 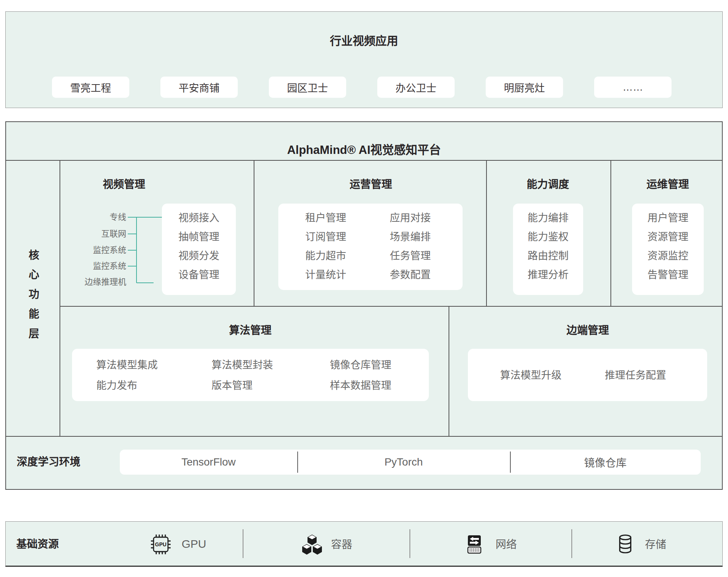 I want to click on title-divider, so click(x=364, y=160).